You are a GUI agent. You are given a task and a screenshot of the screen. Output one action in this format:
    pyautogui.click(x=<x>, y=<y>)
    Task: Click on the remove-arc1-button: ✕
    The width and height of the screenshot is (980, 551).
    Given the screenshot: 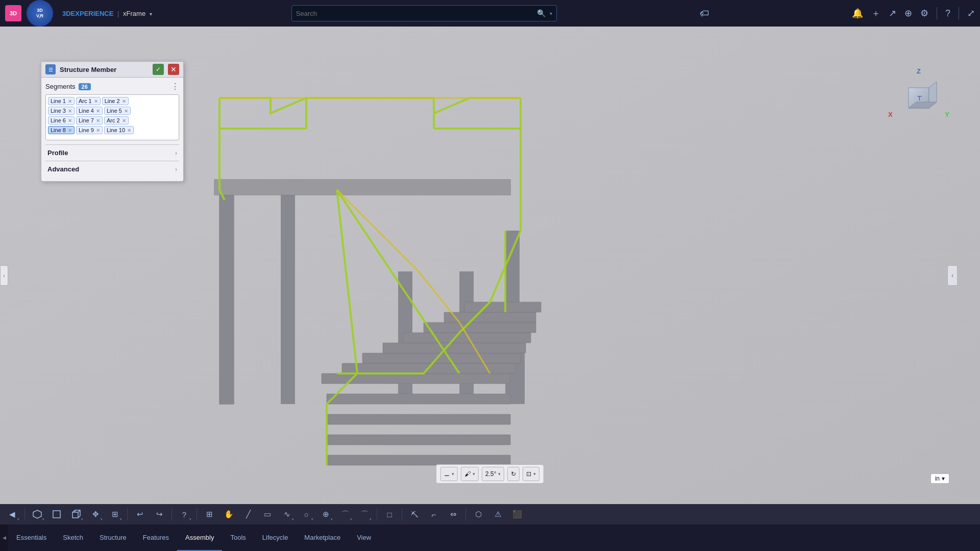 What is the action you would take?
    pyautogui.click(x=96, y=101)
    